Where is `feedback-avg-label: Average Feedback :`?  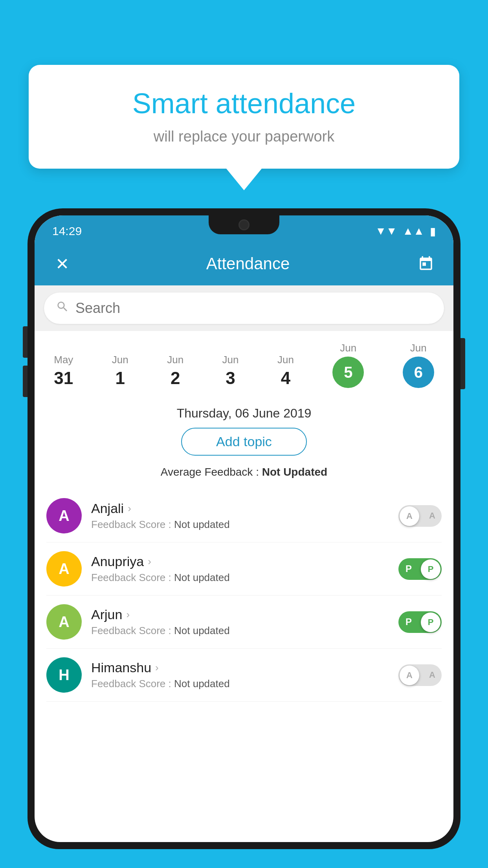
feedback-avg-label: Average Feedback : is located at coordinates (211, 472).